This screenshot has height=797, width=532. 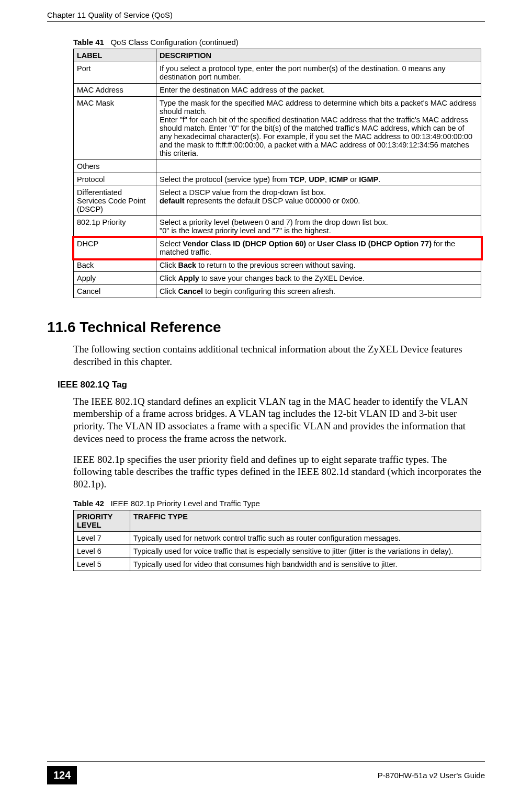 I want to click on ieee-paragraph-1: The IEEE 802.1Q standard defines an expl…, so click(x=279, y=420).